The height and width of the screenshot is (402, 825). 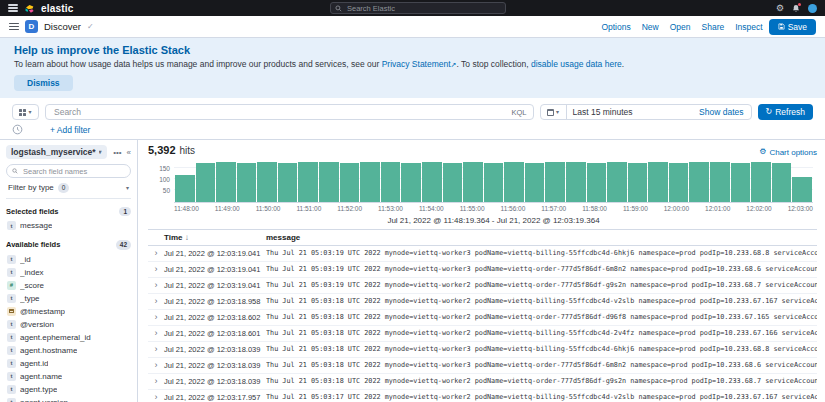 What do you see at coordinates (117, 152) in the screenshot?
I see `ellipsis-icon: •••` at bounding box center [117, 152].